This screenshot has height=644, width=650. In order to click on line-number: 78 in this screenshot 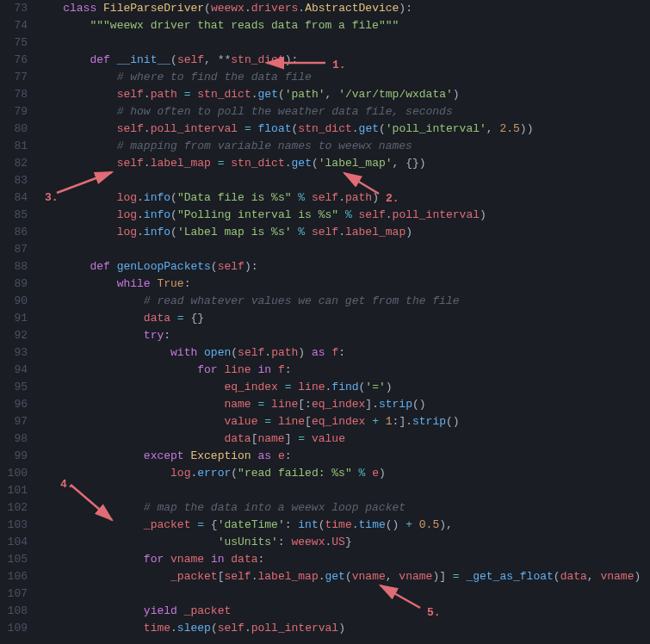, I will do `click(14, 95)`.